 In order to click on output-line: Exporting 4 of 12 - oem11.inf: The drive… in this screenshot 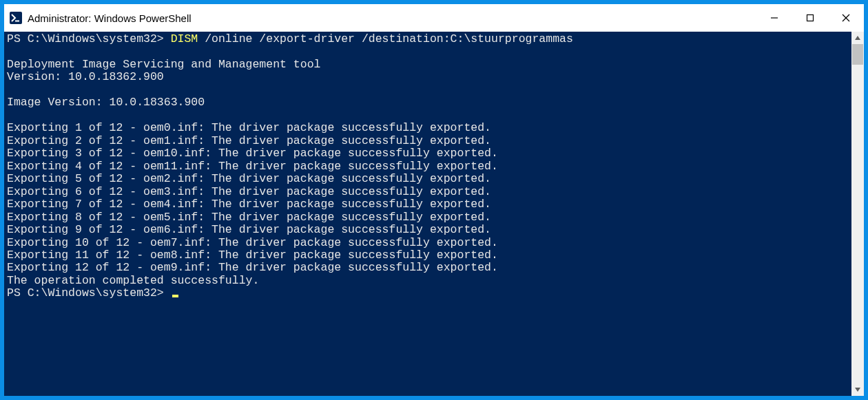, I will do `click(428, 167)`.